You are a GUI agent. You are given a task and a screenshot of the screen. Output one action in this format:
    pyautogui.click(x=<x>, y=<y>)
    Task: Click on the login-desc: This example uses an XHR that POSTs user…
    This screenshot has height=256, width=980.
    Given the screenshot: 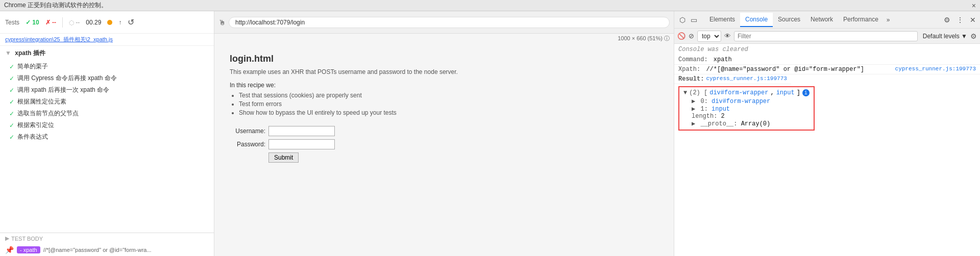 What is the action you would take?
    pyautogui.click(x=444, y=72)
    